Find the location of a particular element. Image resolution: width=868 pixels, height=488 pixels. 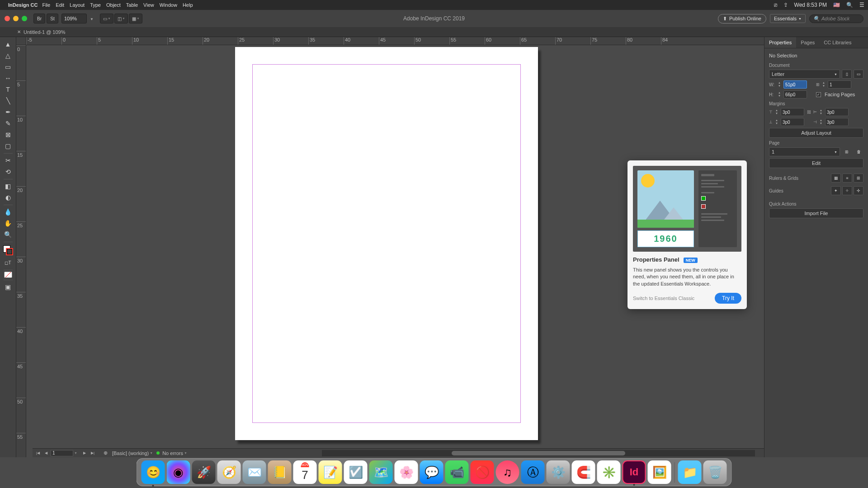

menu-edit: Edit is located at coordinates (60, 5).